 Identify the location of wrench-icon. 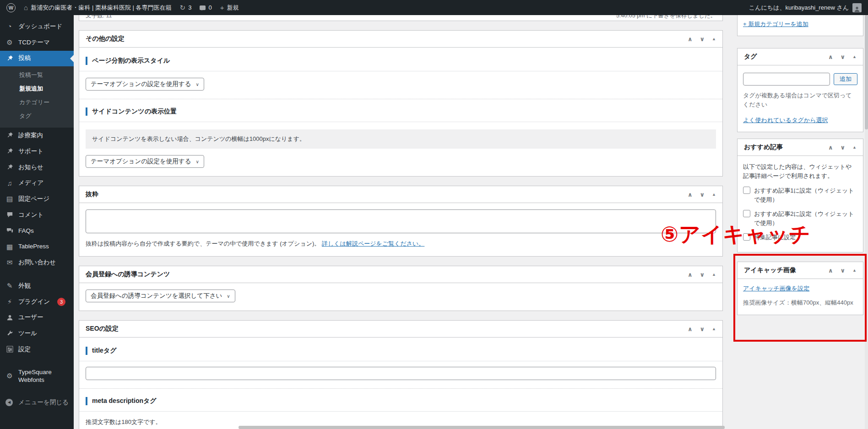
(10, 334).